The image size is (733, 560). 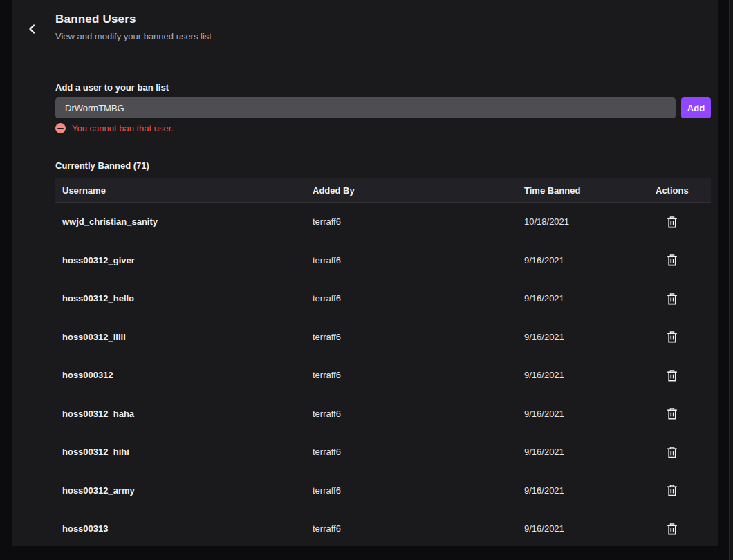 What do you see at coordinates (411, 191) in the screenshot?
I see `column-header-added-by: Added By` at bounding box center [411, 191].